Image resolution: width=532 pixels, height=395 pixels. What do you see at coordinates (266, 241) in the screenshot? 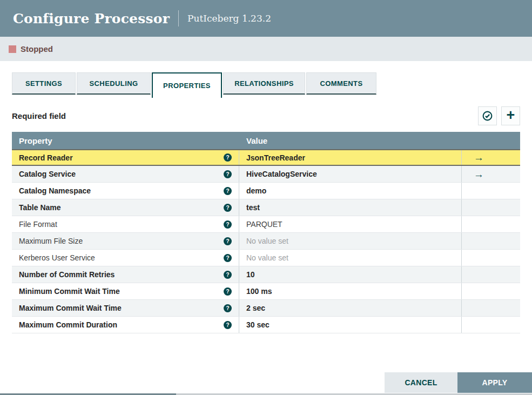
I see `property-row: Maximum File Size ? No value set` at bounding box center [266, 241].